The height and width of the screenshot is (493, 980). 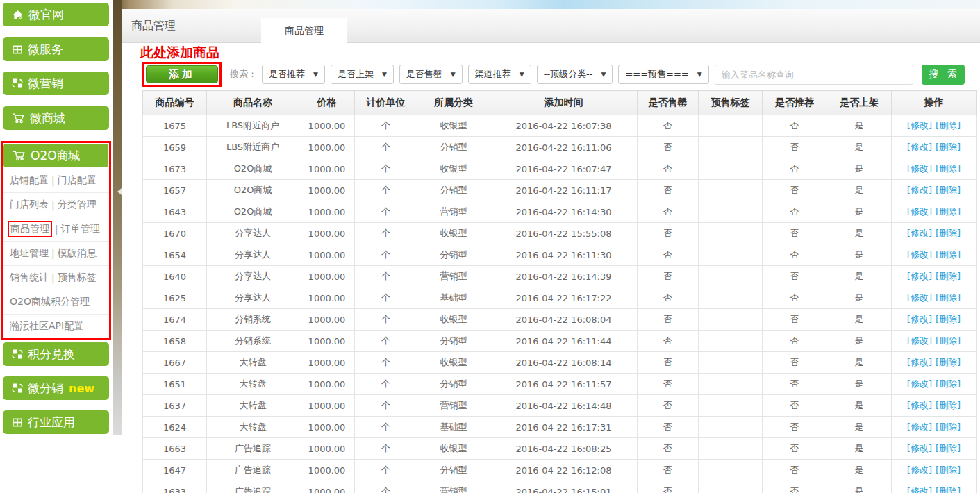 What do you see at coordinates (77, 278) in the screenshot?
I see `submenu-label: 预售标签` at bounding box center [77, 278].